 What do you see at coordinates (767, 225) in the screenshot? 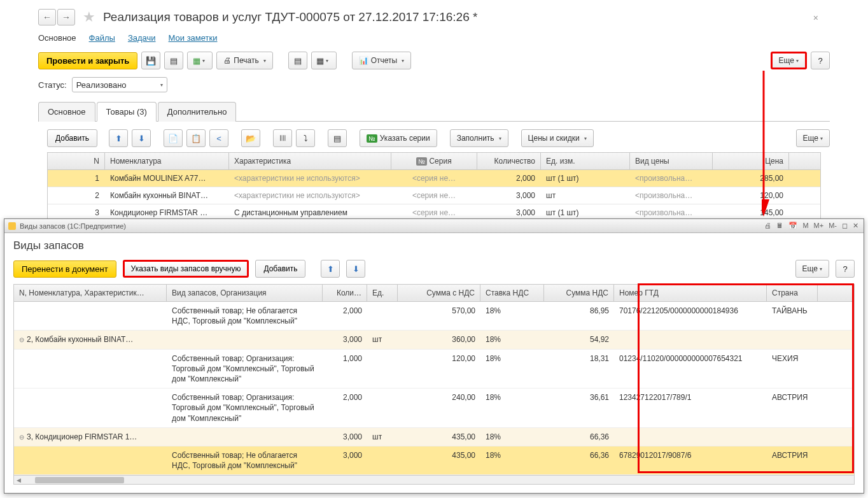
I see `print-icon: 🖨` at bounding box center [767, 225].